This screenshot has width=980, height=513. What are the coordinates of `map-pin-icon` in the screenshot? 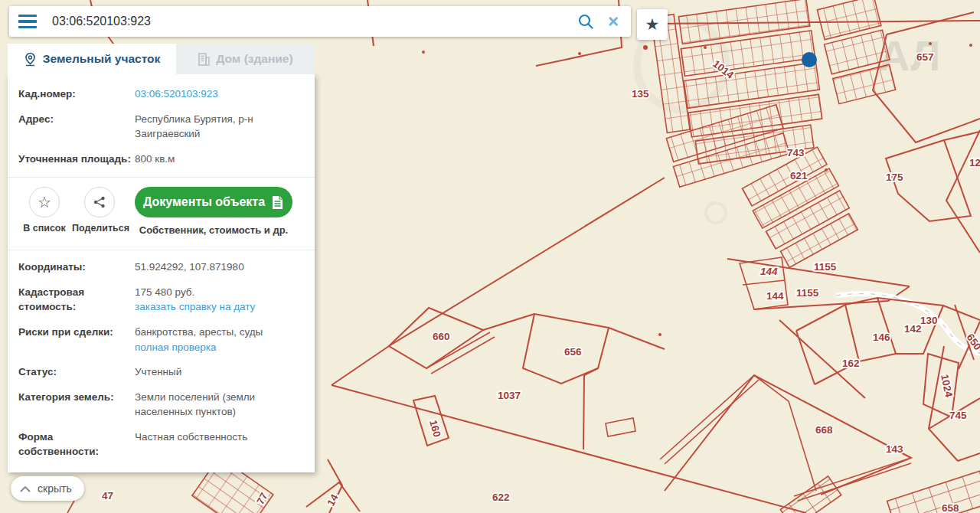 It's located at (31, 60).